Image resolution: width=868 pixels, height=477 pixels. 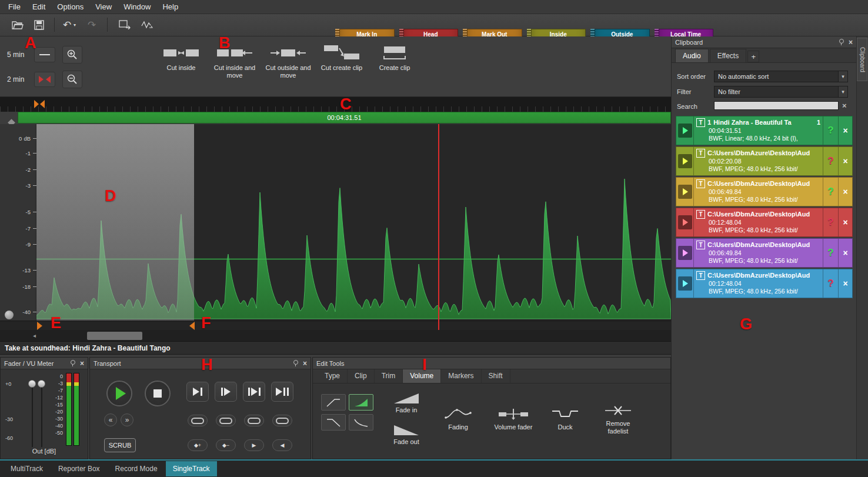 What do you see at coordinates (34, 335) in the screenshot?
I see `scroll-left-arrow-icon: ◂` at bounding box center [34, 335].